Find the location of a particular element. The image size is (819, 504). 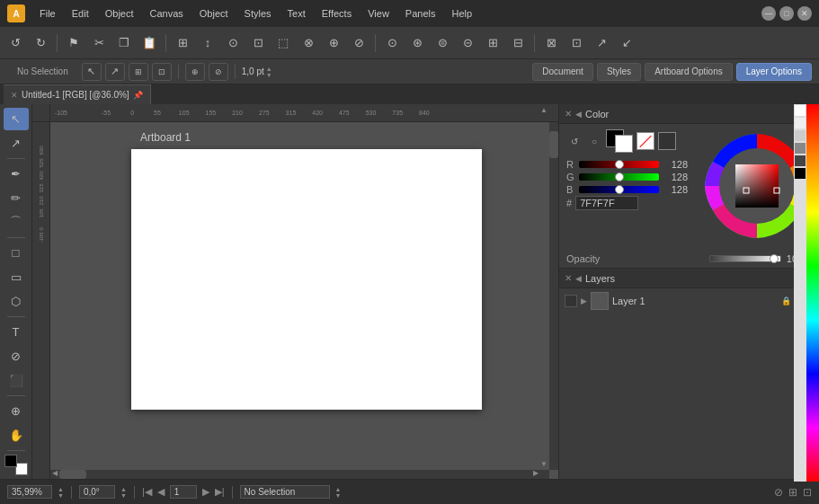

light-swatch is located at coordinates (800, 123).